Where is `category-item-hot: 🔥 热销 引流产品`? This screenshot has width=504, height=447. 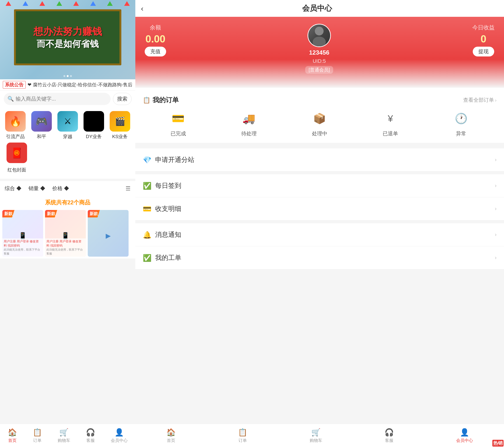
category-item-hot: 🔥 热销 引流产品 is located at coordinates (15, 125).